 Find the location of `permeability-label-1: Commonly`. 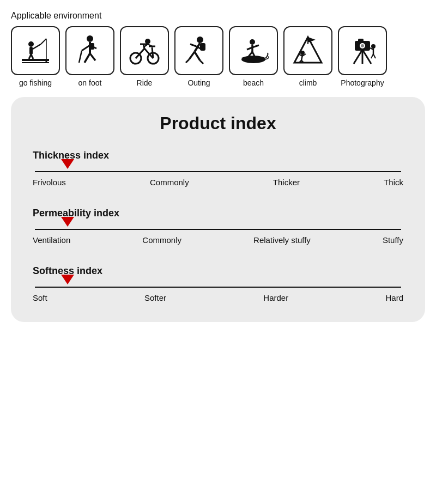

permeability-label-1: Commonly is located at coordinates (162, 240).